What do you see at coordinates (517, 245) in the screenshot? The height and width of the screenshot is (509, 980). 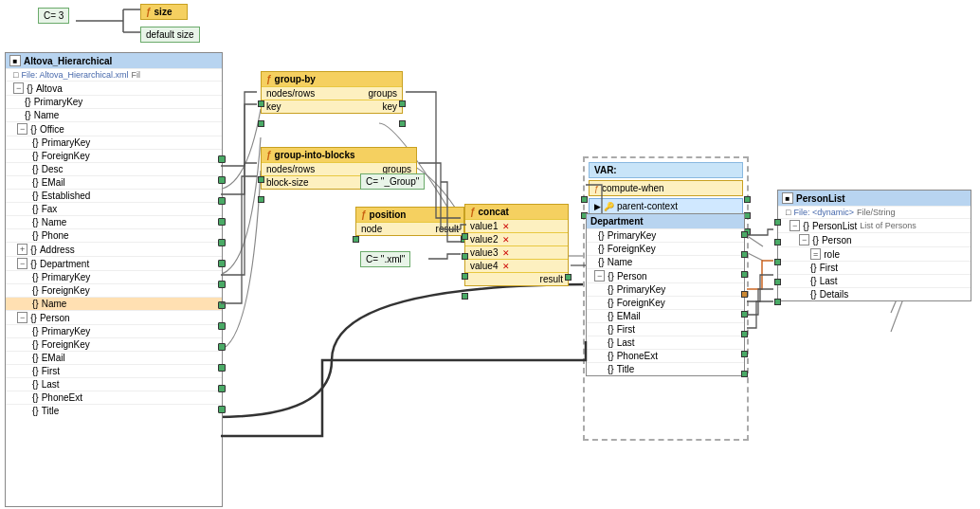 I see `concat-box: ƒ concat value1 ✕ value2 ✕ value3 ✕ valu…` at bounding box center [517, 245].